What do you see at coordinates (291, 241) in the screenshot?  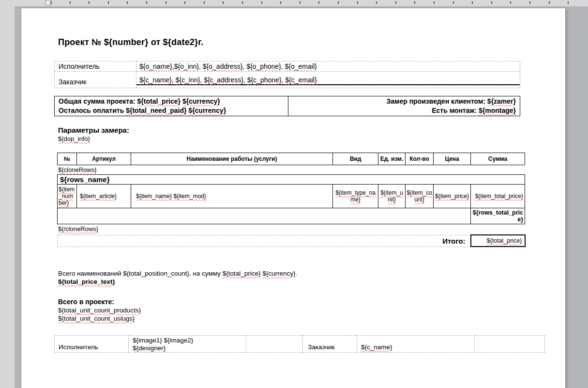 I see `table-row: Итого: ${total_price}` at bounding box center [291, 241].